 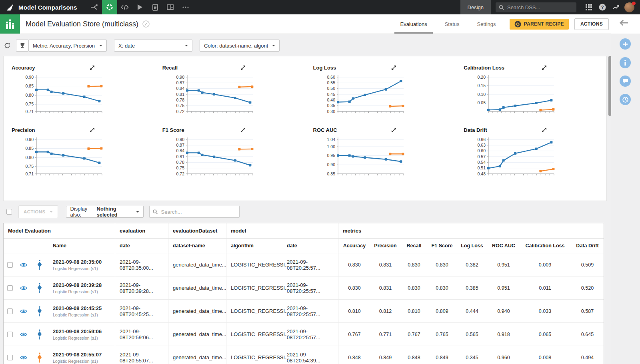 I want to click on metric-value: 0.951, so click(x=504, y=265).